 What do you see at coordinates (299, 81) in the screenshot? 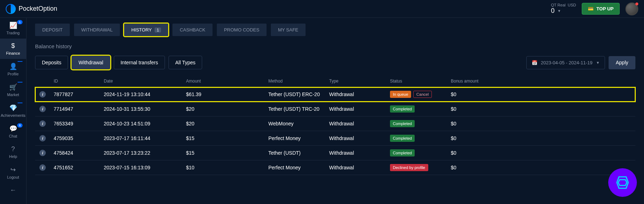
I see `column-method: Method` at bounding box center [299, 81].